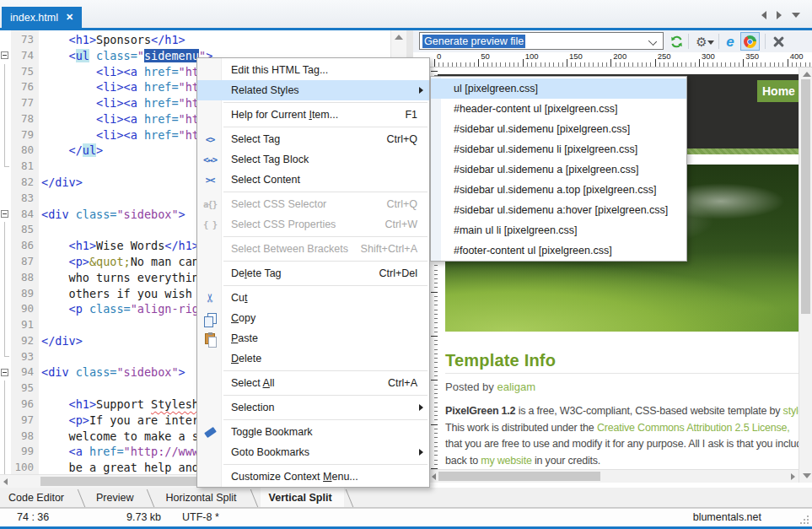 The width and height of the screenshot is (812, 529). What do you see at coordinates (314, 408) in the screenshot?
I see `menu-item-selection: Selection` at bounding box center [314, 408].